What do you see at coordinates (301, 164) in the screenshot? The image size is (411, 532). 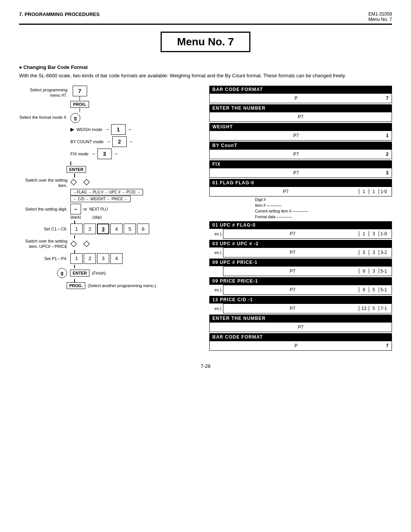 I see `screen-header: FIX` at bounding box center [301, 164].